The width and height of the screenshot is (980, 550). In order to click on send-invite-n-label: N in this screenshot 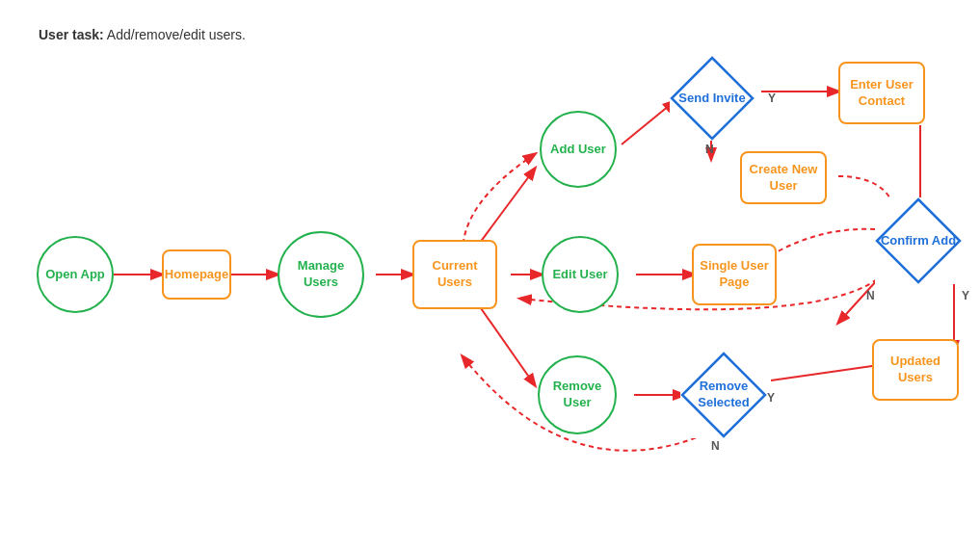, I will do `click(709, 149)`.